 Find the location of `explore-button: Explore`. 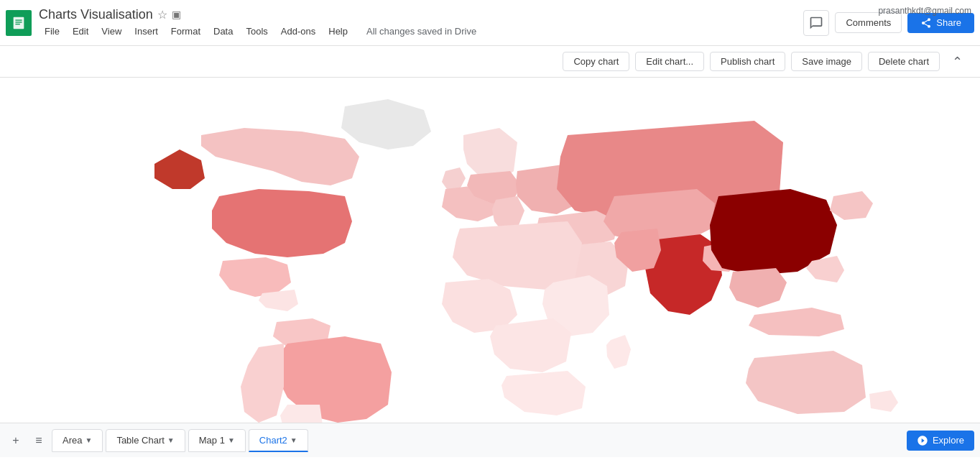

explore-button: Explore is located at coordinates (940, 441).